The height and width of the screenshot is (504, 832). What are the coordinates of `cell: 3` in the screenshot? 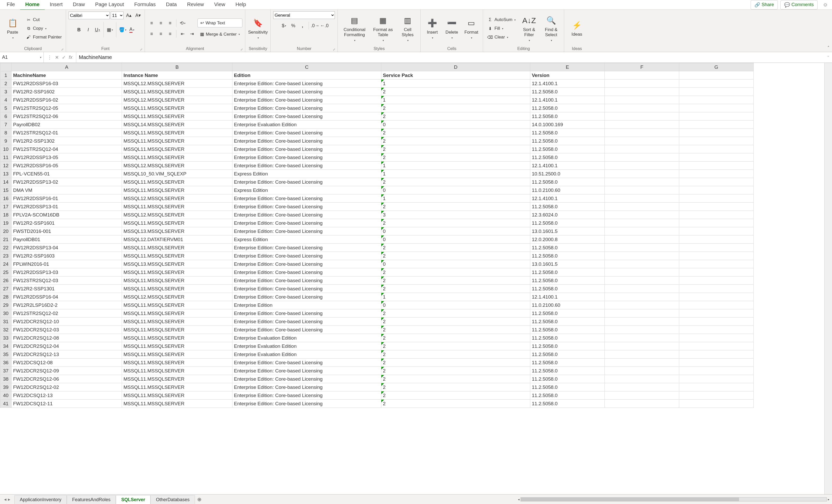 It's located at (456, 215).